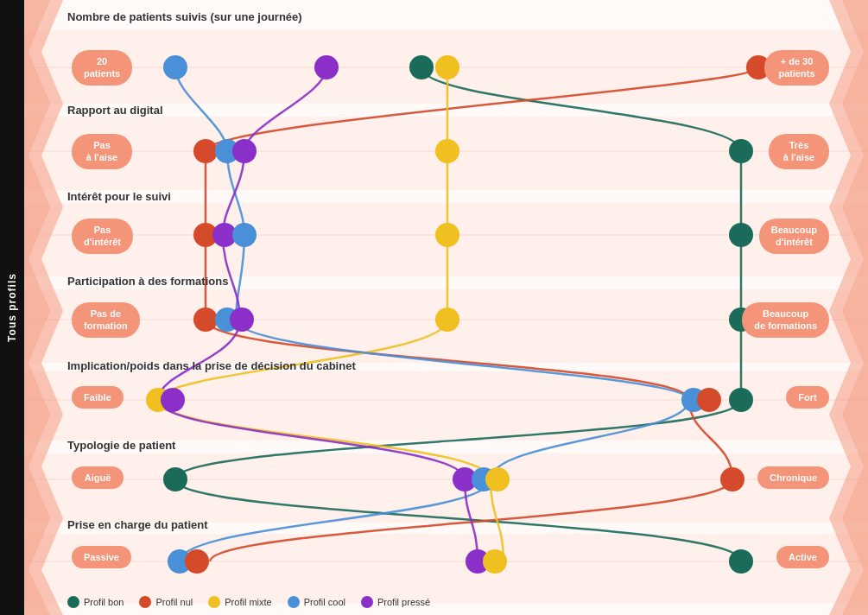 The height and width of the screenshot is (615, 868). Describe the element at coordinates (214, 602) in the screenshot. I see `legend-dot-mixte` at that location.